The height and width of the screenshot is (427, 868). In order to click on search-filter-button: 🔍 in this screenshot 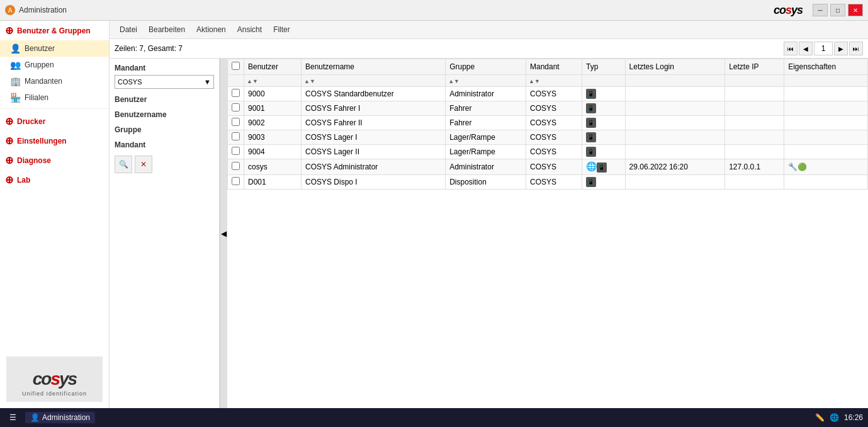, I will do `click(123, 164)`.